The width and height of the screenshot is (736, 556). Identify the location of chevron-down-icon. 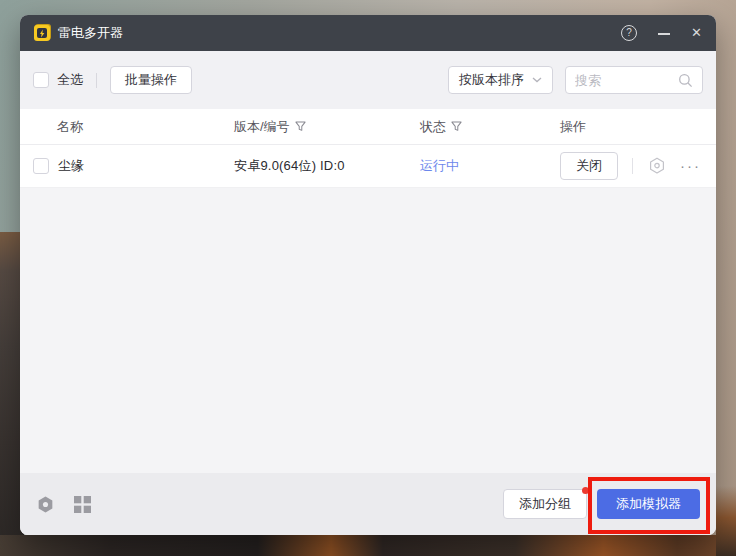
(537, 80).